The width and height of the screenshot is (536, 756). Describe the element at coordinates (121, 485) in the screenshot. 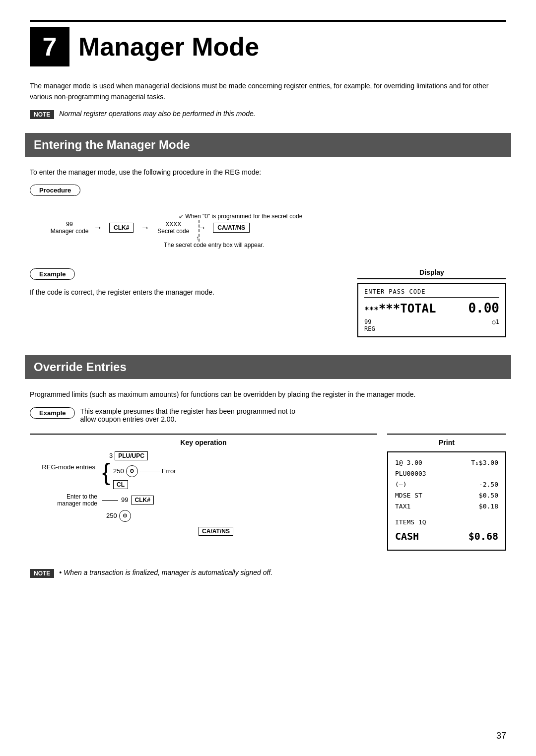

I see `cl-key: CL` at that location.